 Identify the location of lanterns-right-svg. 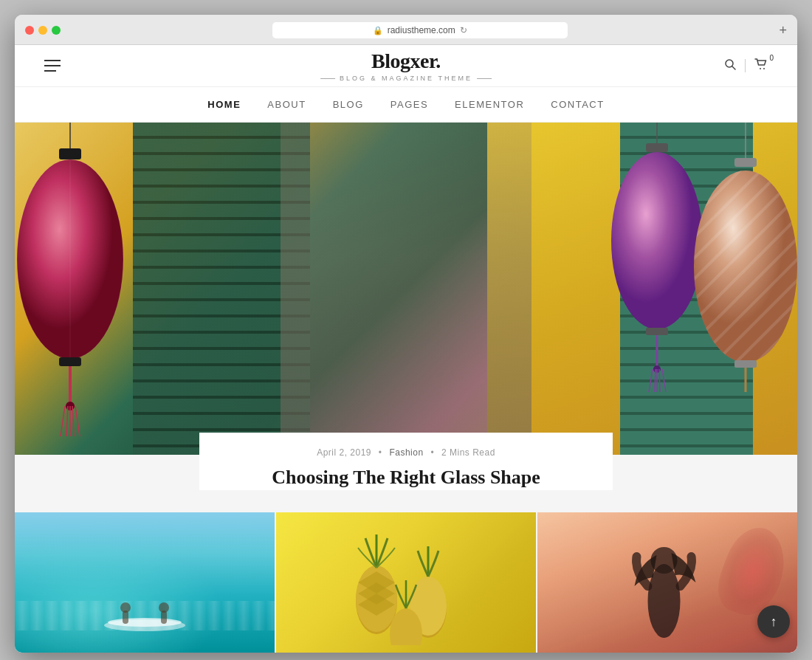
(698, 259).